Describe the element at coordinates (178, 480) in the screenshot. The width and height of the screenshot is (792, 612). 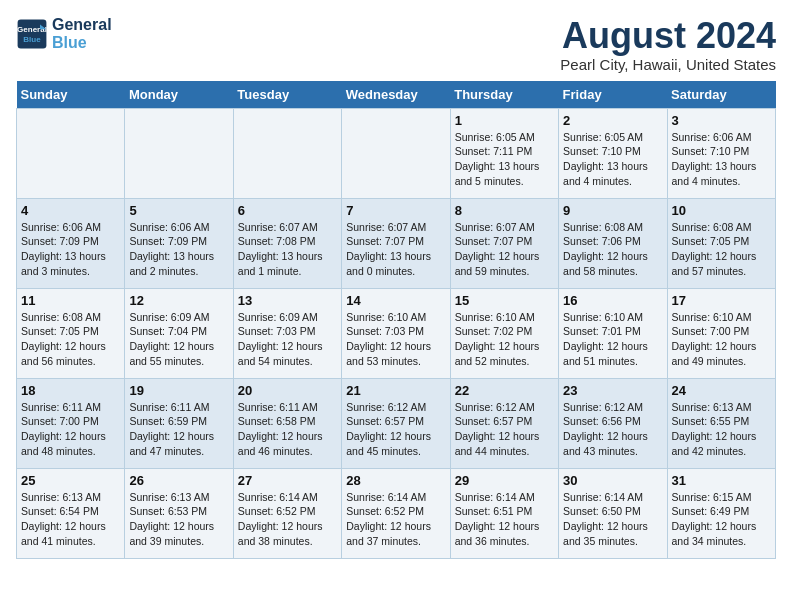
I see `day-number: 26` at that location.